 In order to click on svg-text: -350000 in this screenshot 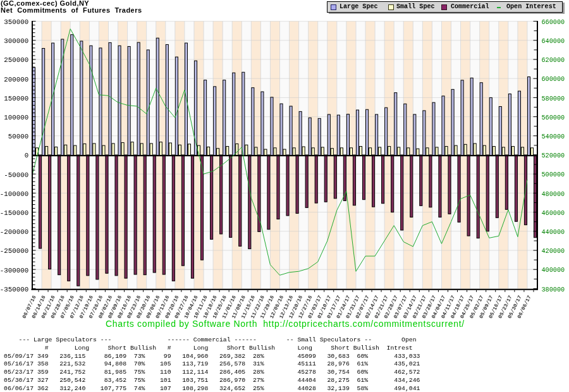, I will do `click(14, 290)`.